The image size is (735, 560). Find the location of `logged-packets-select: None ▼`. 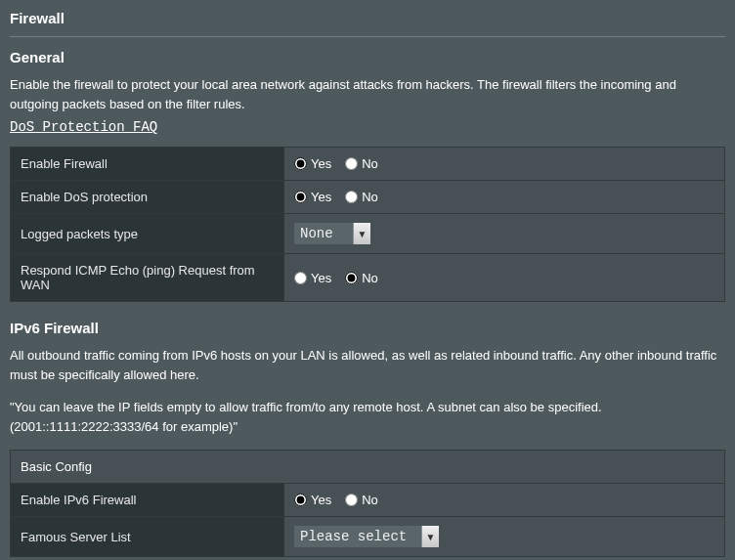

logged-packets-select: None ▼ is located at coordinates (332, 234).